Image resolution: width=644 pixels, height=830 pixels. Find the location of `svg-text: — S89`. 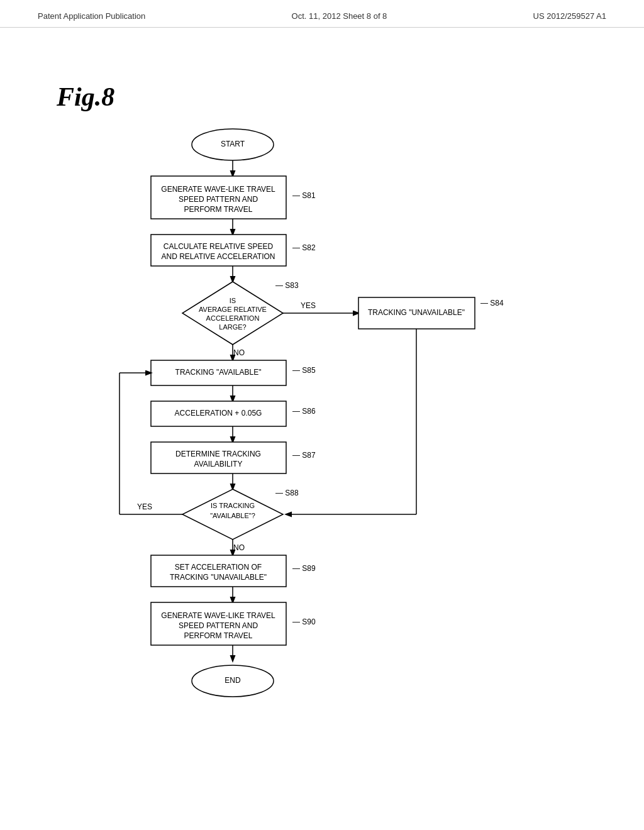

svg-text: — S89 is located at coordinates (304, 568).